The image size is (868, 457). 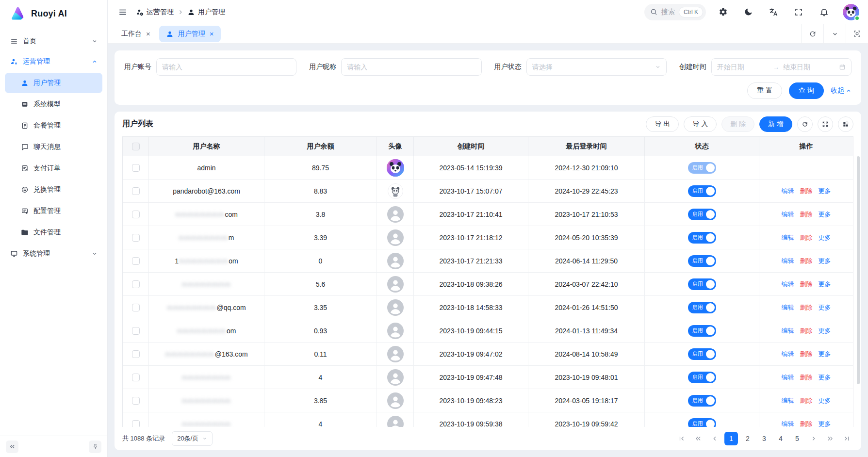 What do you see at coordinates (53, 232) in the screenshot?
I see `sidebar-item-文件管理: 文件管理` at bounding box center [53, 232].